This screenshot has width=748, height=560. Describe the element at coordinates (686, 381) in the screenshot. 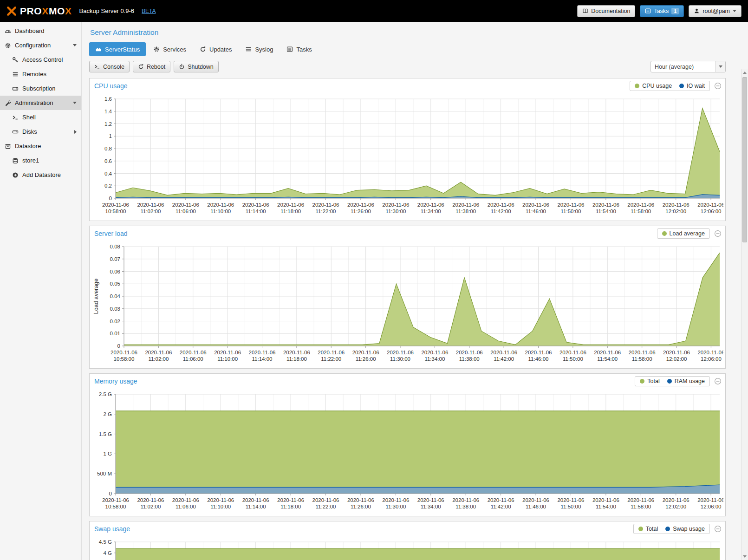

I see `legend-item: RAM usage` at that location.